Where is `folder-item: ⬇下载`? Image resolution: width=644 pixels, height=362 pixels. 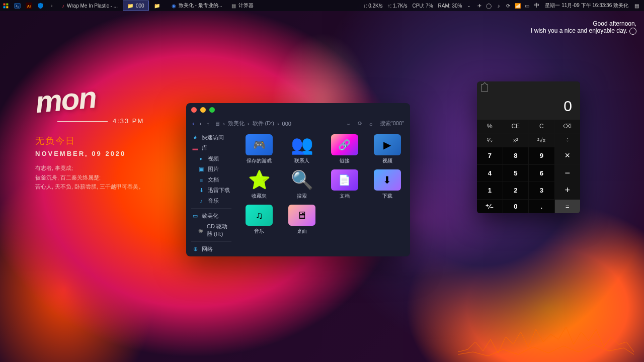
folder-item: ⬇下载 is located at coordinates (387, 185).